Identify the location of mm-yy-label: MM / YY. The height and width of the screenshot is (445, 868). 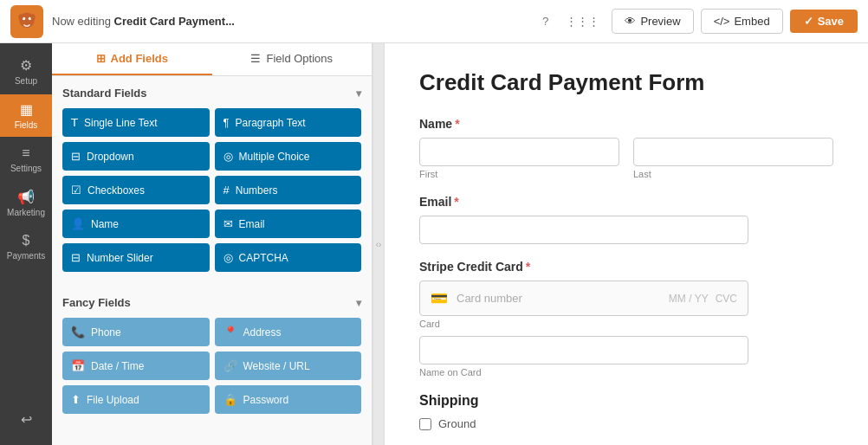
(689, 299).